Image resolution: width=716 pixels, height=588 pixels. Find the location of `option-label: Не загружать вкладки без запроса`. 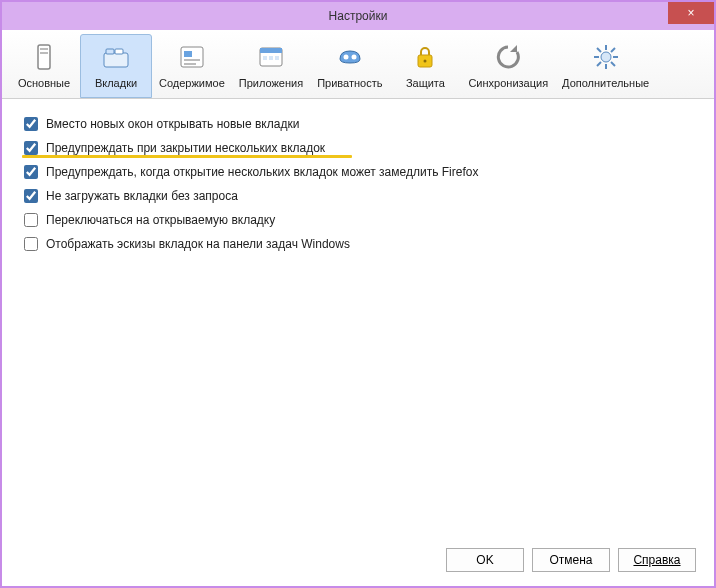

option-label: Не загружать вкладки без запроса is located at coordinates (142, 196).